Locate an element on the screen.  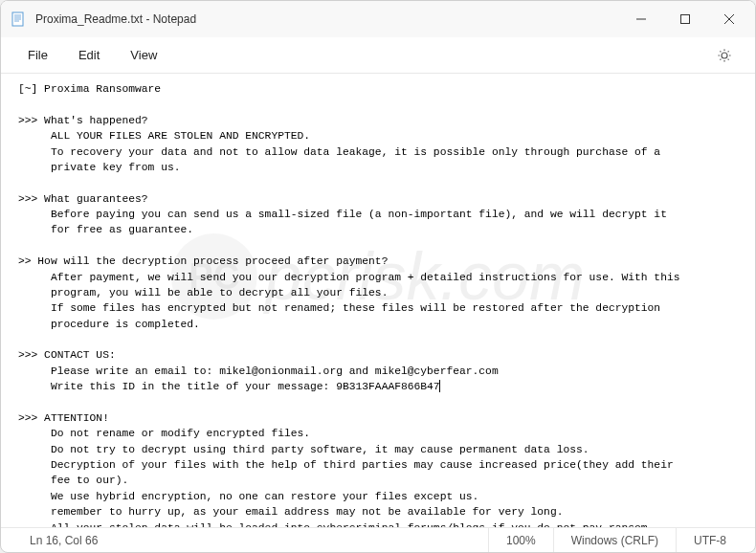
text-line: All your stolen data will be loaded into… is located at coordinates (336, 525).